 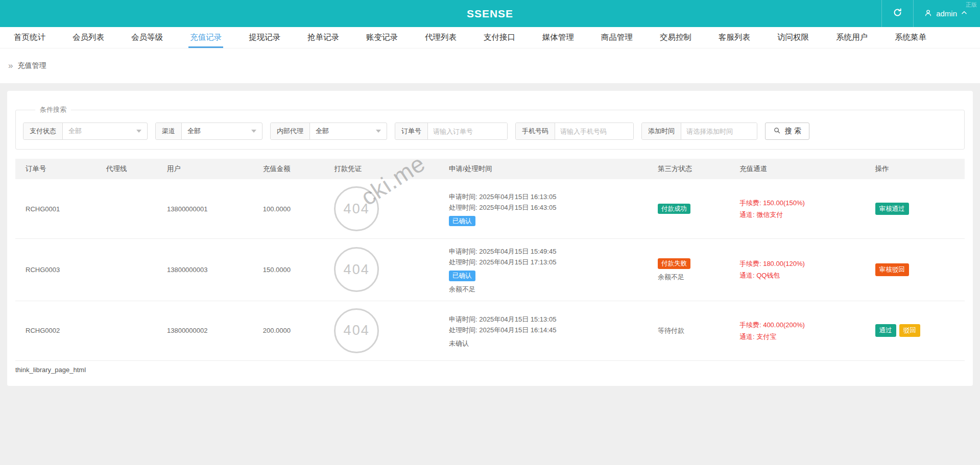 What do you see at coordinates (194, 131) in the screenshot?
I see `channel-value: 全部` at bounding box center [194, 131].